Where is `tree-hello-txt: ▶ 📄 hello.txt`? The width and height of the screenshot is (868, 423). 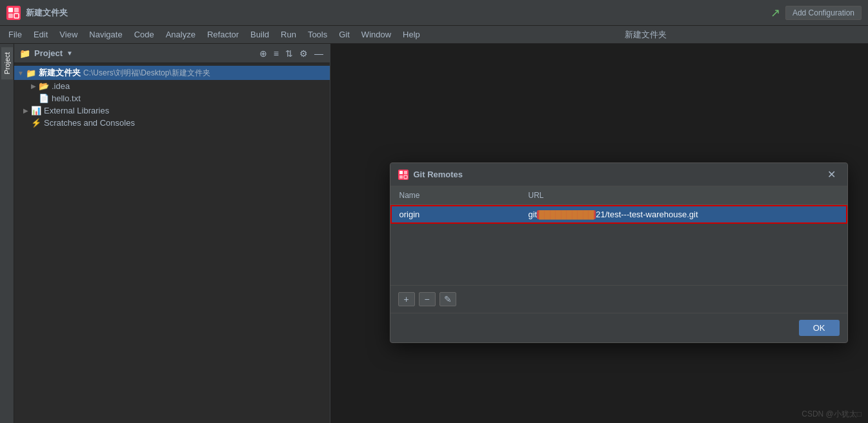
tree-hello-txt: ▶ 📄 hello.txt is located at coordinates (172, 98).